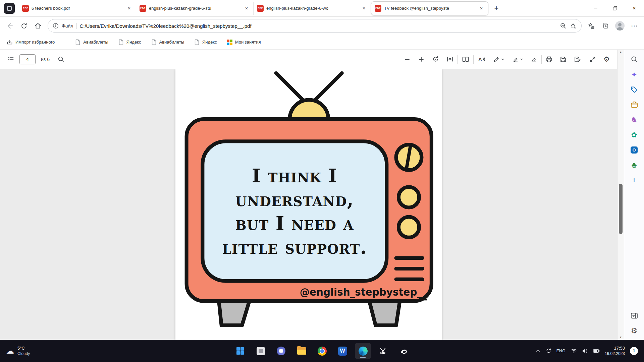 The width and height of the screenshot is (644, 362). I want to click on tab-3: PDF english-plus-kazakh-grade-6-wo ✕, so click(312, 8).